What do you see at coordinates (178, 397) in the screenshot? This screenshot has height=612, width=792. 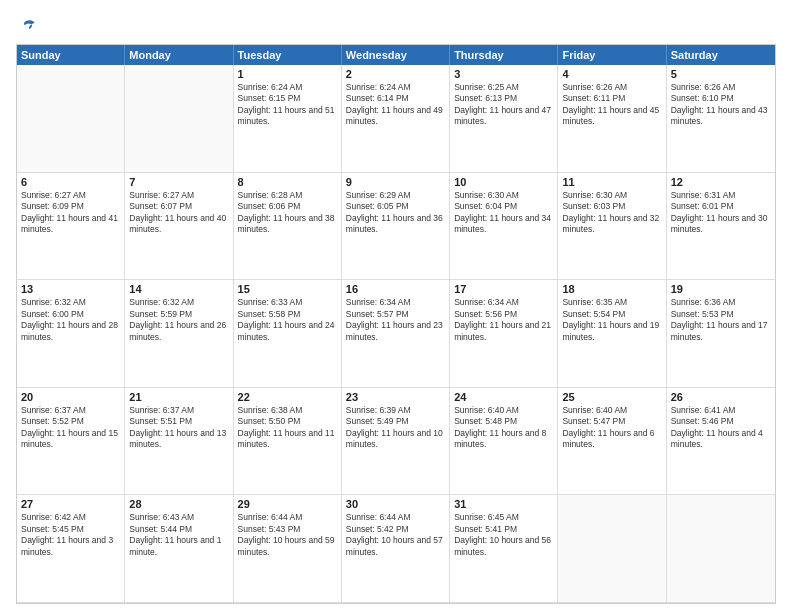 I see `day-number: 21` at bounding box center [178, 397].